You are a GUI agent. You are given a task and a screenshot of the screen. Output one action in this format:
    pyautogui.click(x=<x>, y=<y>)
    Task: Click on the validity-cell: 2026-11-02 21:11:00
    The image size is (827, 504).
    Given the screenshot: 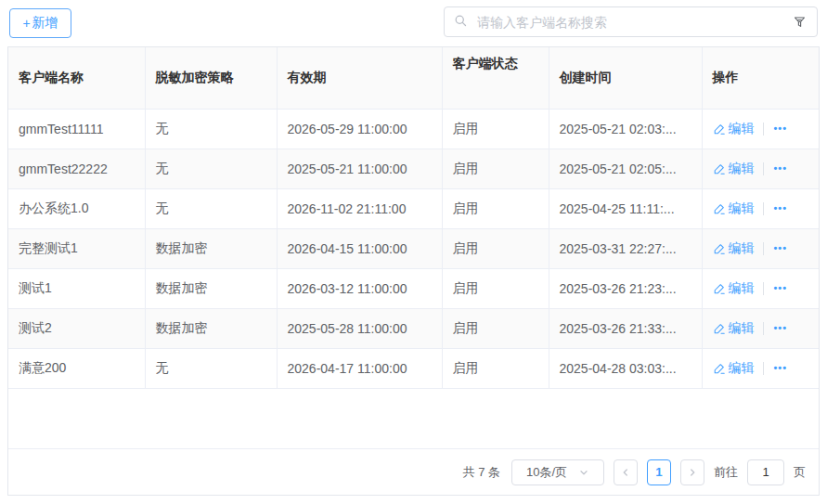 What is the action you would take?
    pyautogui.click(x=359, y=208)
    